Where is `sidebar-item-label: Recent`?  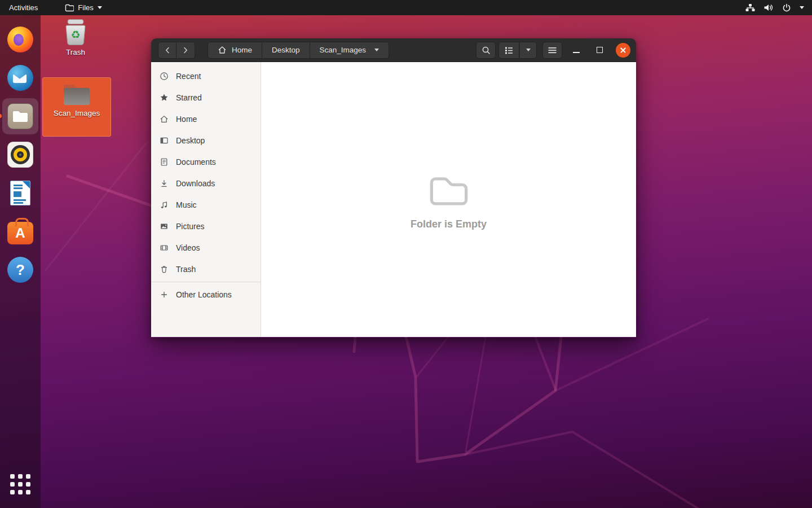
sidebar-item-label: Recent is located at coordinates (188, 76).